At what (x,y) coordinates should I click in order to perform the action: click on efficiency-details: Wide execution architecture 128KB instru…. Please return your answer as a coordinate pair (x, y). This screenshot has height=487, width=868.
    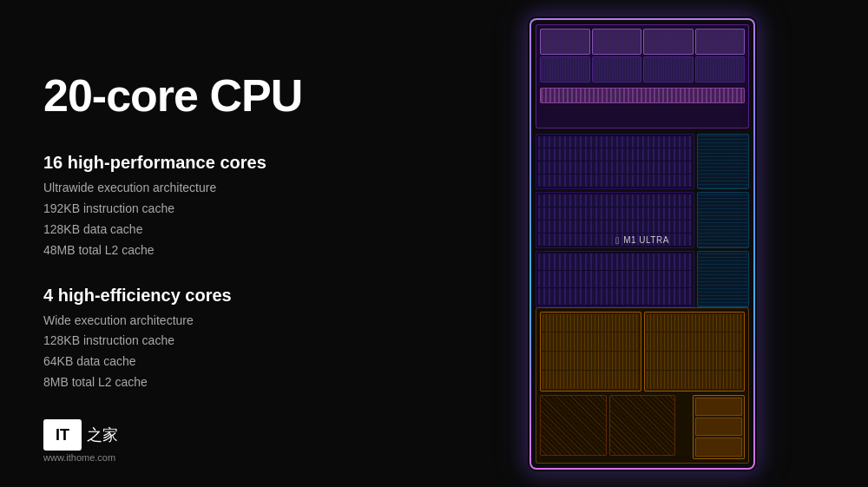
    Looking at the image, I should click on (208, 352).